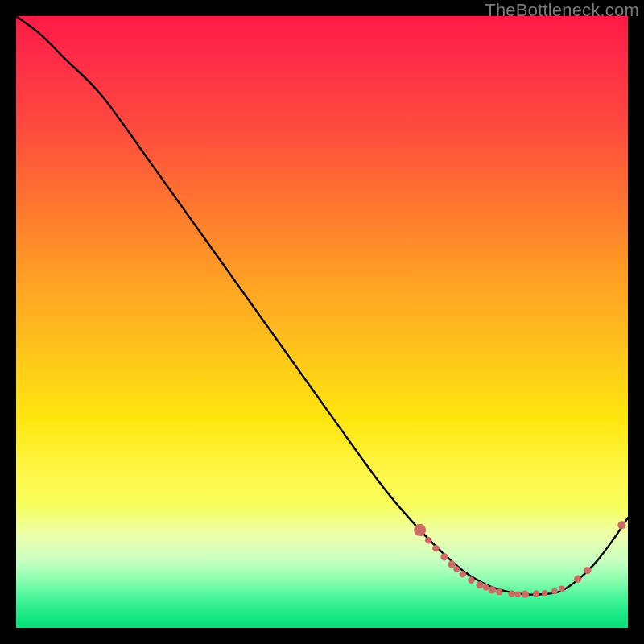 The width and height of the screenshot is (644, 644). What do you see at coordinates (520, 559) in the screenshot?
I see `scatter-dot-layer` at bounding box center [520, 559].